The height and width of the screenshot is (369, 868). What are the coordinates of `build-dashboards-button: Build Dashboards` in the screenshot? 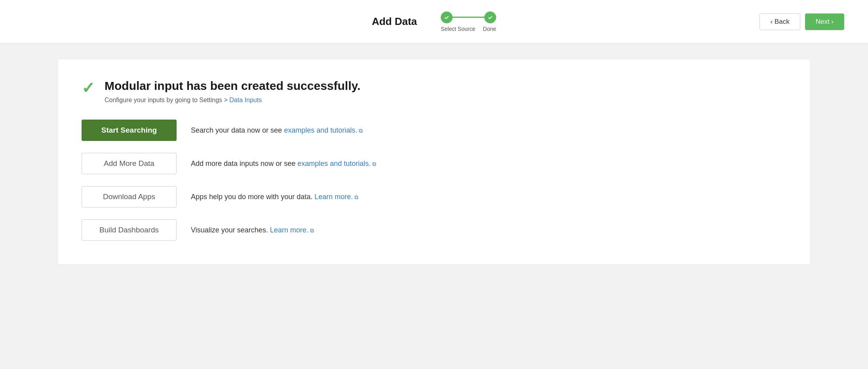 It's located at (129, 230).